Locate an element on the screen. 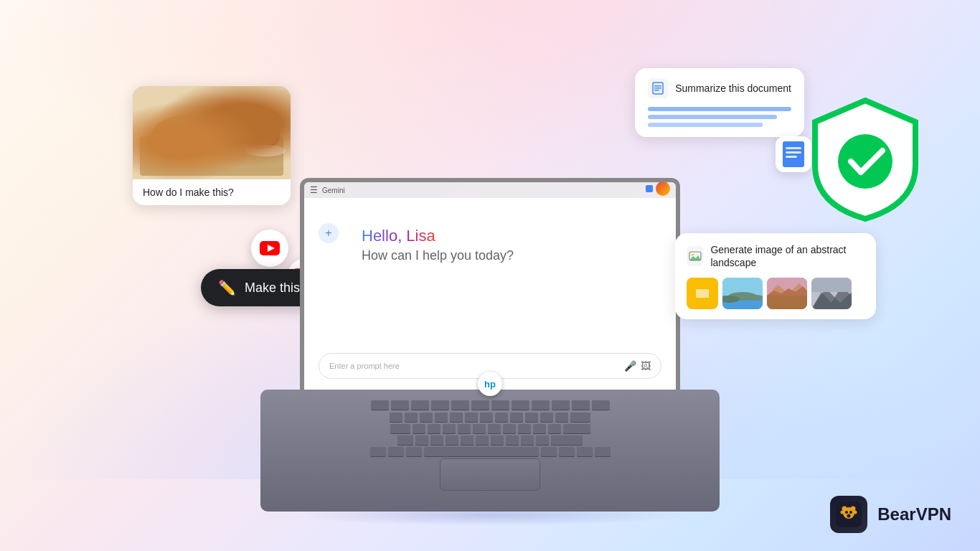 The height and width of the screenshot is (551, 980). image-previews is located at coordinates (776, 293).